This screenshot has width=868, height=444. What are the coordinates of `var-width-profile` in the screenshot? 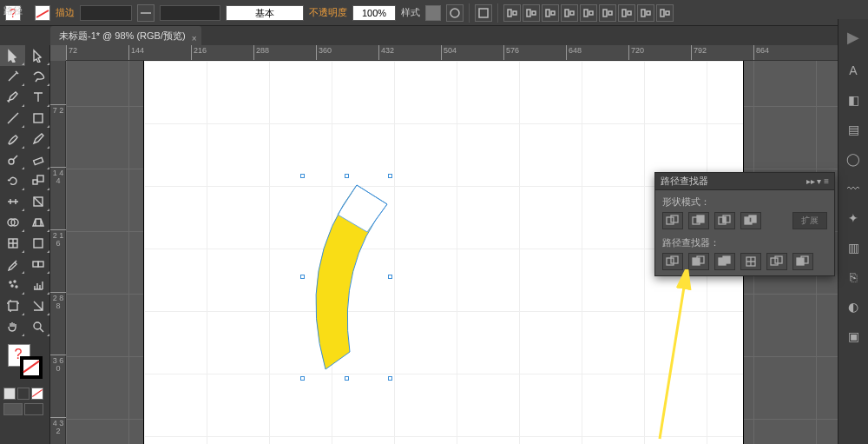 It's located at (146, 13).